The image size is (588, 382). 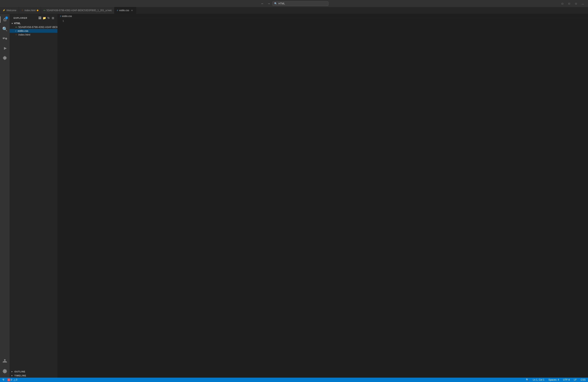 What do you see at coordinates (49, 18) in the screenshot?
I see `refresh-button: ↻` at bounding box center [49, 18].